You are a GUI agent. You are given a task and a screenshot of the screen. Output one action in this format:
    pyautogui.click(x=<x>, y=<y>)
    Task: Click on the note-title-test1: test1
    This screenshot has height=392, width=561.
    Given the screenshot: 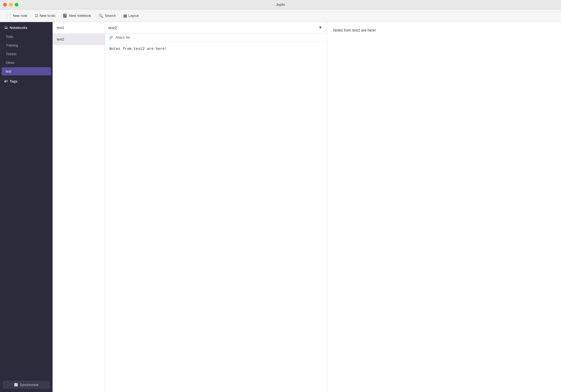 What is the action you would take?
    pyautogui.click(x=60, y=28)
    